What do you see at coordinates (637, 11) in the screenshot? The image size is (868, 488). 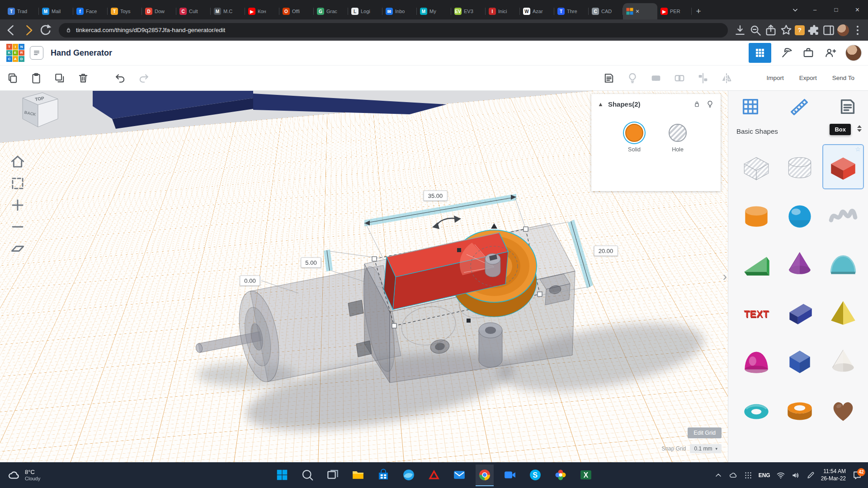 I see `tab-close-icon: ×` at bounding box center [637, 11].